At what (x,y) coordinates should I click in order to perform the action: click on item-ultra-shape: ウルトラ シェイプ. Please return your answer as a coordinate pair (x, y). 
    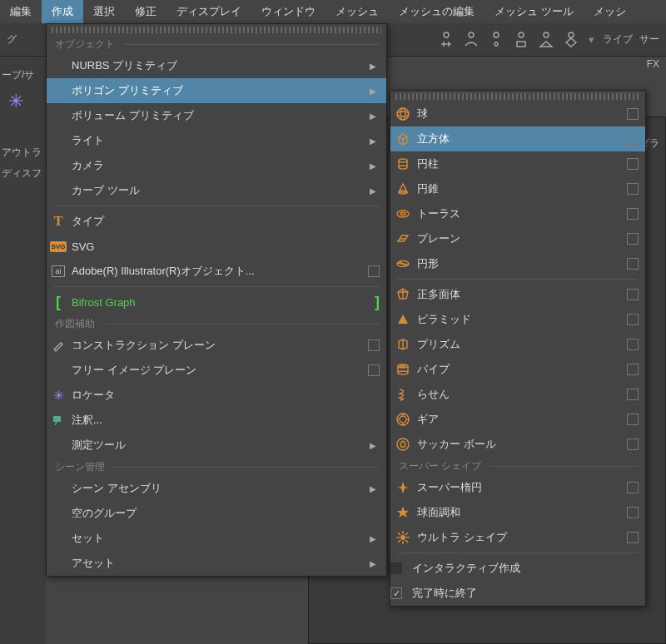
    Looking at the image, I should click on (518, 537).